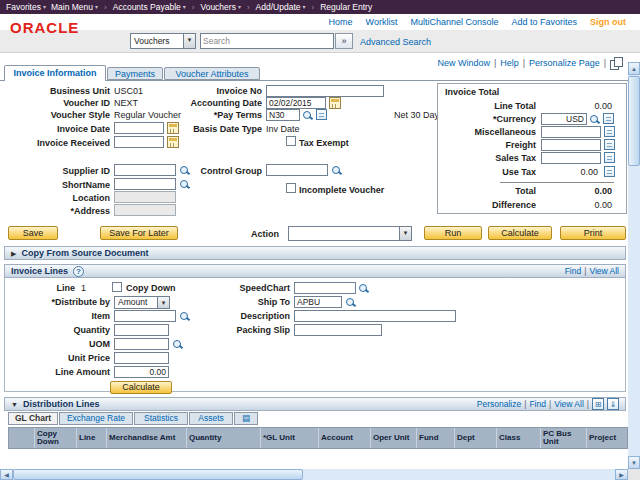 This screenshot has width=640, height=480. What do you see at coordinates (78, 272) in the screenshot?
I see `help-icon: ?` at bounding box center [78, 272].